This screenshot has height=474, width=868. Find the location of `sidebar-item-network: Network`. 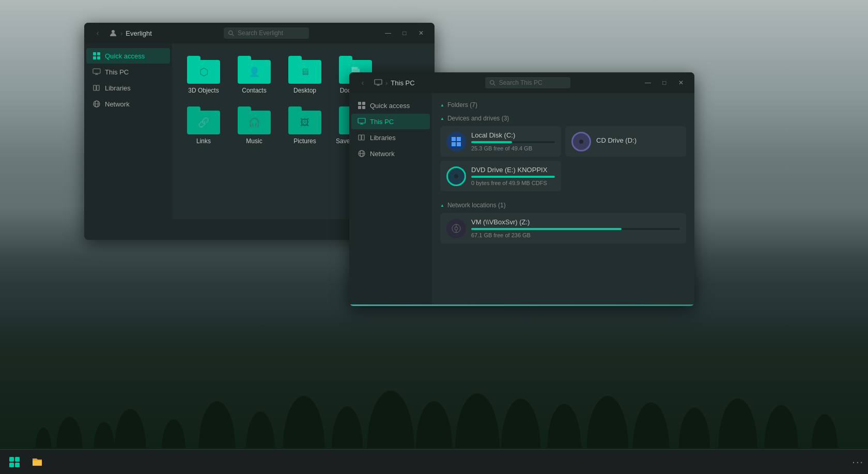

sidebar-item-network: Network is located at coordinates (128, 104).